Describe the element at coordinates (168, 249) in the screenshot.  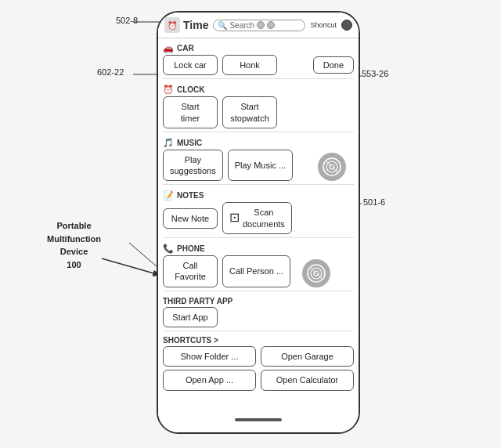
I see `phone-icon: 📞` at that location.